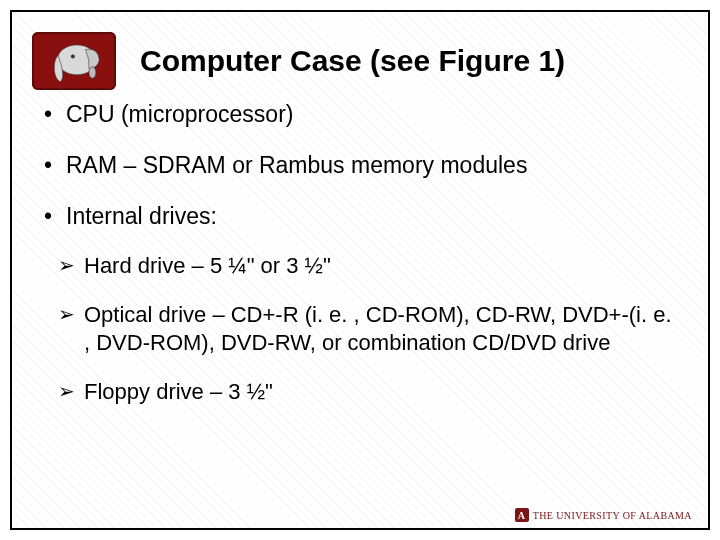  I want to click on sub-optical-drive: Optical drive – CD+-R (i. e. , CD-ROM), …, so click(369, 330).